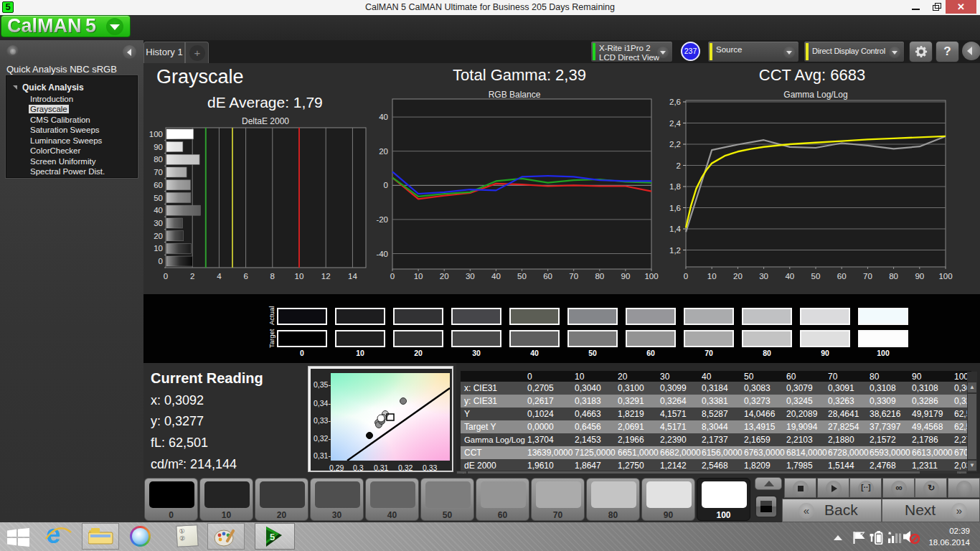 This screenshot has width=980, height=551. What do you see at coordinates (676, 229) in the screenshot?
I see `svg-text: 1,4` at bounding box center [676, 229].